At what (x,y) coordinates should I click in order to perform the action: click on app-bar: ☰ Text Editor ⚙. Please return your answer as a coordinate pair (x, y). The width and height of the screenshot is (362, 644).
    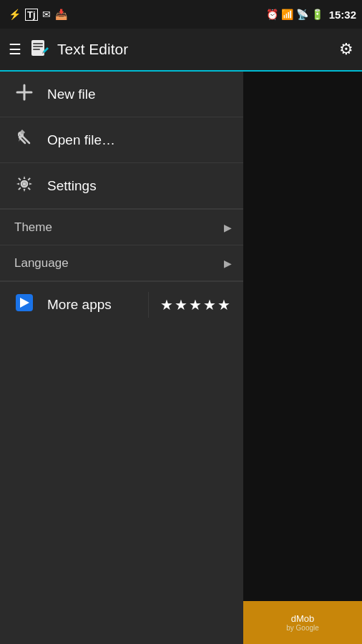
    Looking at the image, I should click on (181, 50).